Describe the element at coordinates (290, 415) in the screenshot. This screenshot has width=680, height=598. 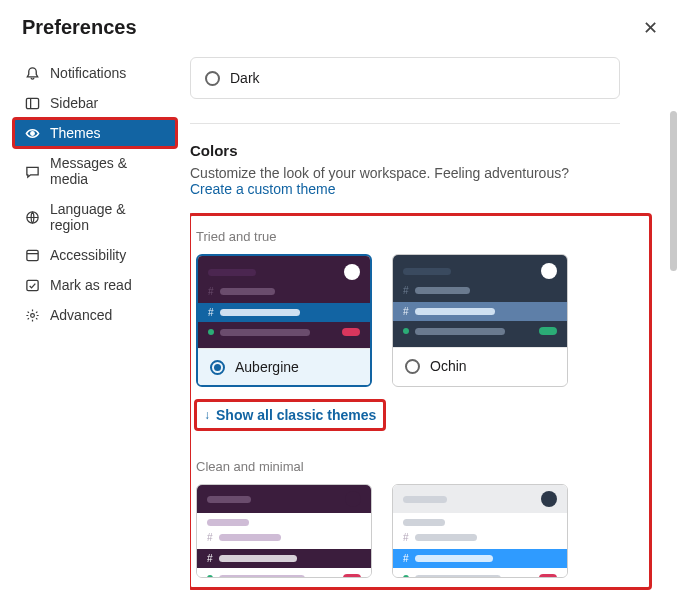
I see `show-all-classic-button: ↓ Show all classic themes` at that location.